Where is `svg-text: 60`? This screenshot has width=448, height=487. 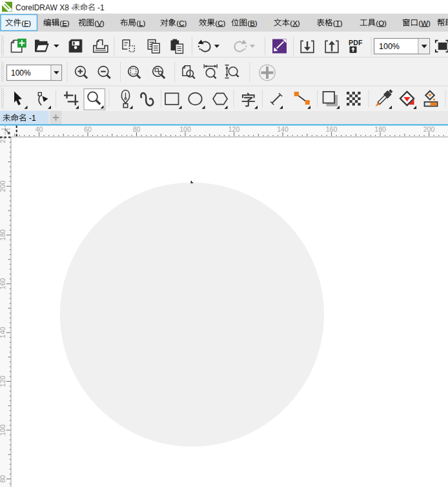
svg-text: 60 is located at coordinates (88, 129).